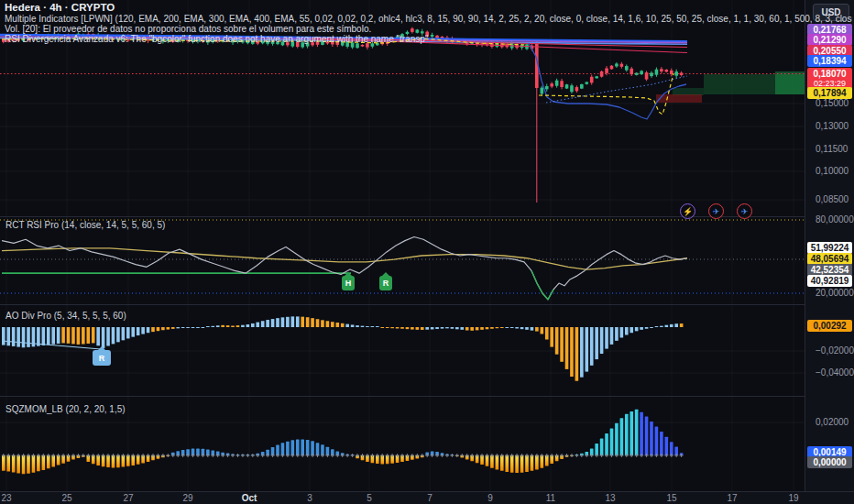  I want to click on circle-badge-icon-2: ✈, so click(744, 211).